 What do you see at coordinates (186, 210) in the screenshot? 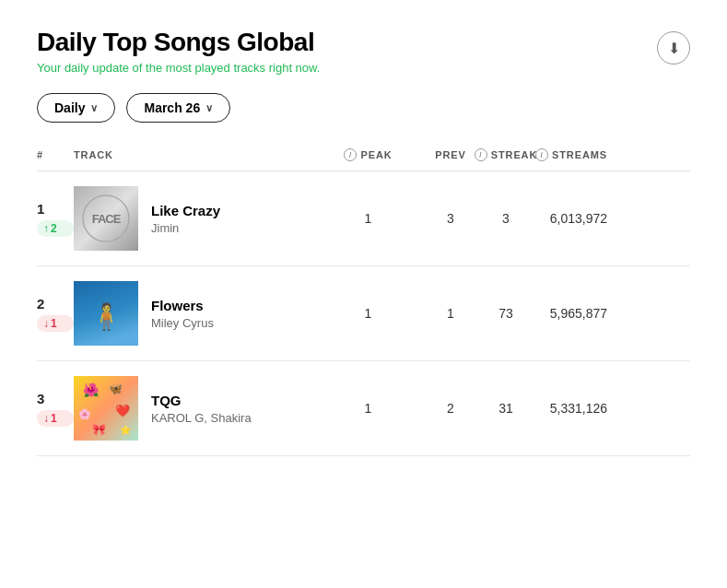
I see `track-name: Like Crazy` at bounding box center [186, 210].